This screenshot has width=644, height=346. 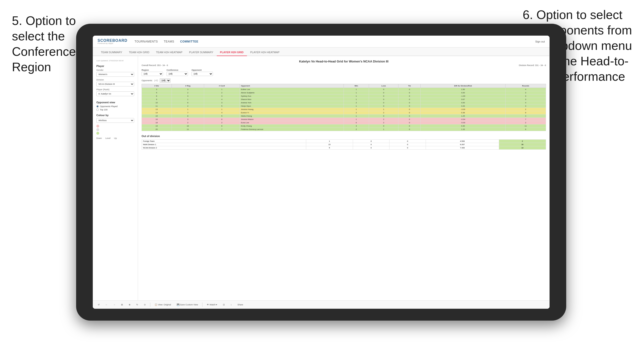 What do you see at coordinates (540, 41) in the screenshot?
I see `nav-signin: Sign out` at bounding box center [540, 41].